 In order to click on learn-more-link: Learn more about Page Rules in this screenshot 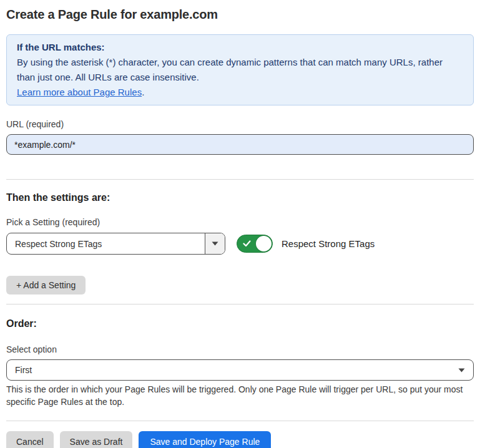, I will do `click(79, 92)`.